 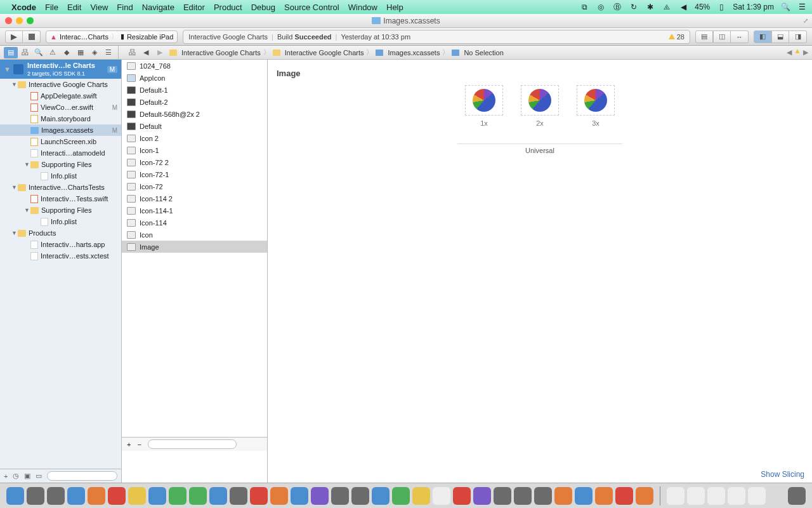 What do you see at coordinates (617, 7) in the screenshot?
I see `b-icon: Ⓑ` at bounding box center [617, 7].